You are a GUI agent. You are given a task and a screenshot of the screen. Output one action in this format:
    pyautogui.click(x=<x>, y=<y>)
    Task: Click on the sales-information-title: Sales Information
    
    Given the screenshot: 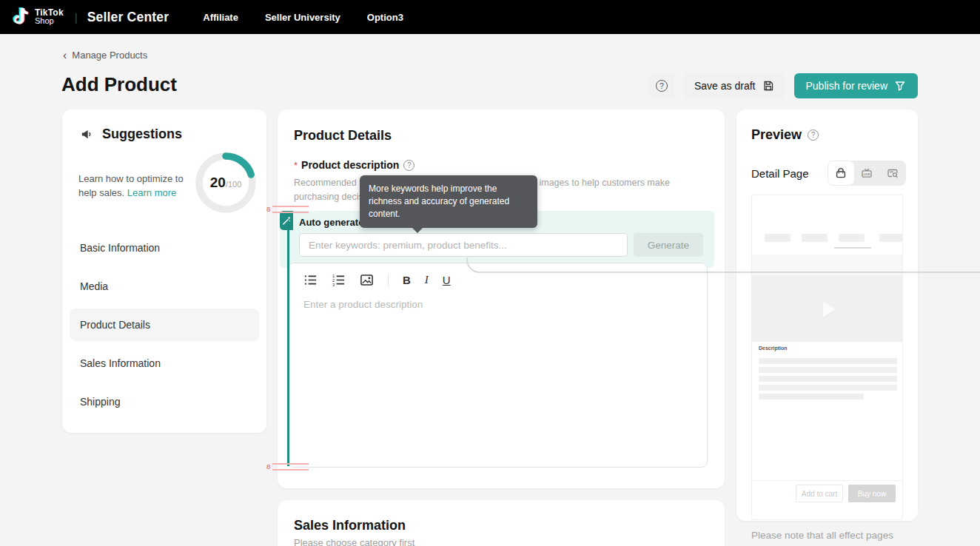 What is the action you would take?
    pyautogui.click(x=349, y=525)
    